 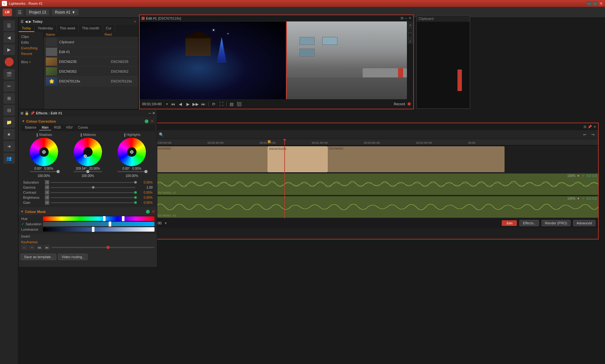 I want to click on tab-this-month: This month, so click(x=90, y=28).